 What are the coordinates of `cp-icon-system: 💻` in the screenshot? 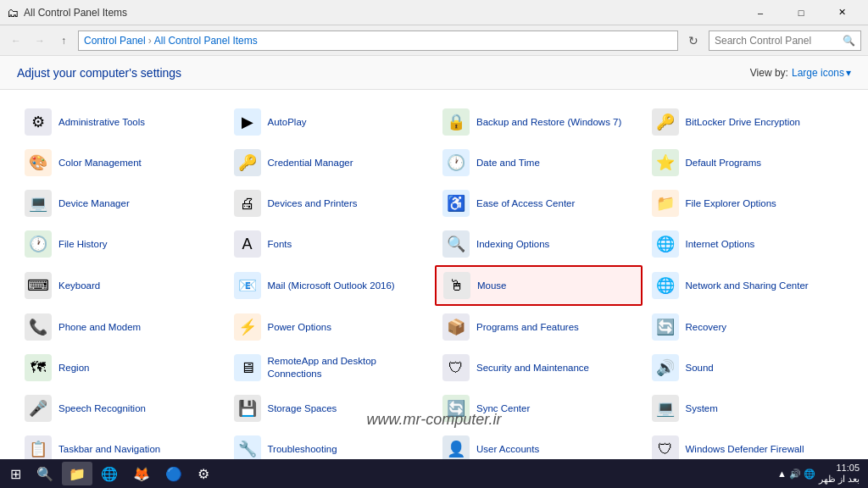 It's located at (665, 408).